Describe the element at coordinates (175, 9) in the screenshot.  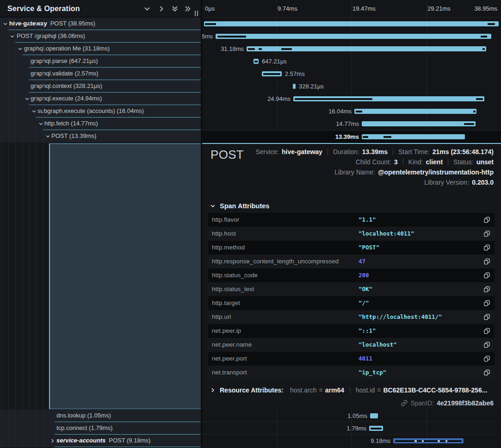
I see `double-chevron-down-icon` at that location.